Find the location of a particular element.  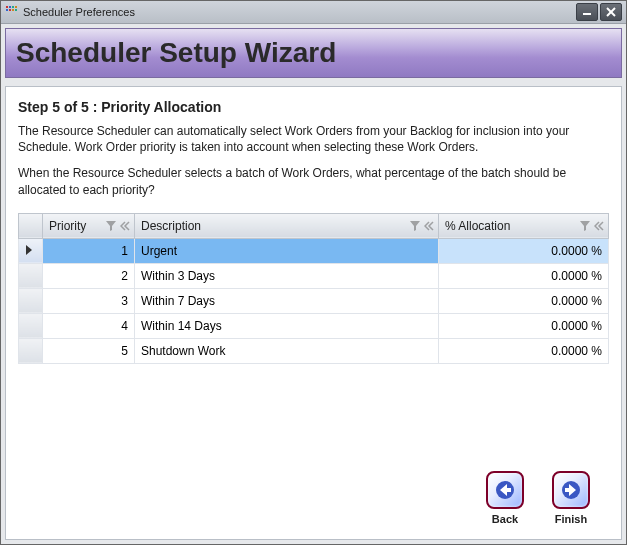

wizard-title: Scheduler Setup Wizard is located at coordinates (176, 53).